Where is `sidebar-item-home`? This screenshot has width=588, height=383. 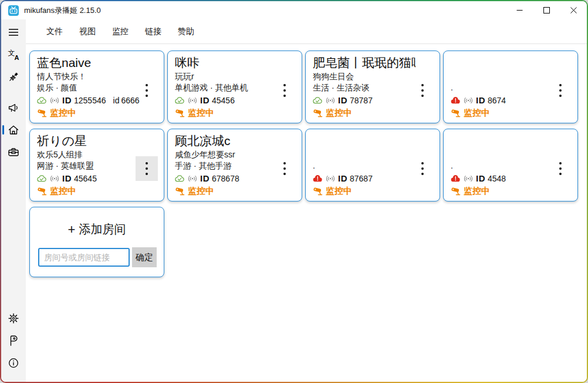 sidebar-item-home is located at coordinates (13, 130).